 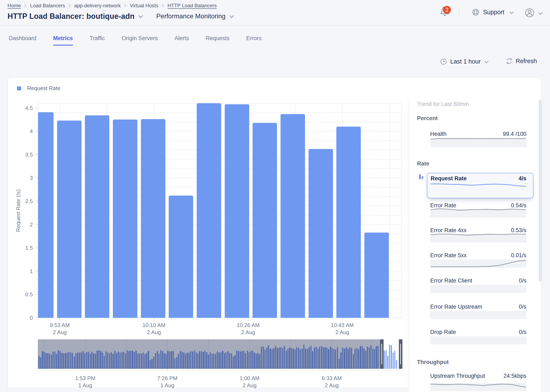 What do you see at coordinates (144, 6) in the screenshot?
I see `breadcrumb-virtual-hosts: Virtual Hosts` at bounding box center [144, 6].